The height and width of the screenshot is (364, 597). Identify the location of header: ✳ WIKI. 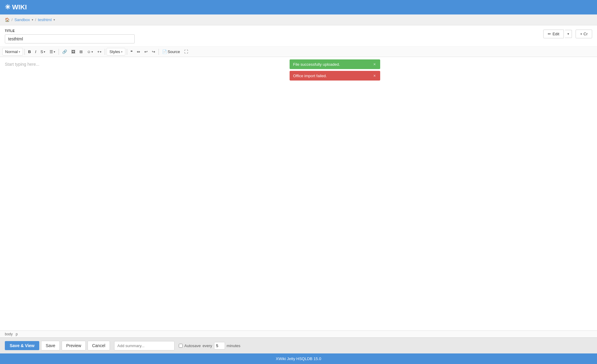
(298, 7).